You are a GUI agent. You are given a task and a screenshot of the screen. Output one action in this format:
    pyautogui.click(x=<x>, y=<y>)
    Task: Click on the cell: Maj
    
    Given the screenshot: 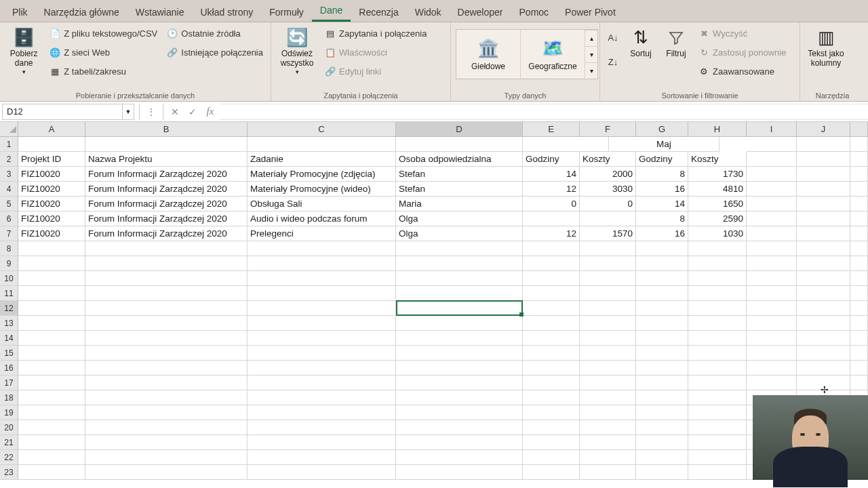 What is the action you would take?
    pyautogui.click(x=665, y=144)
    